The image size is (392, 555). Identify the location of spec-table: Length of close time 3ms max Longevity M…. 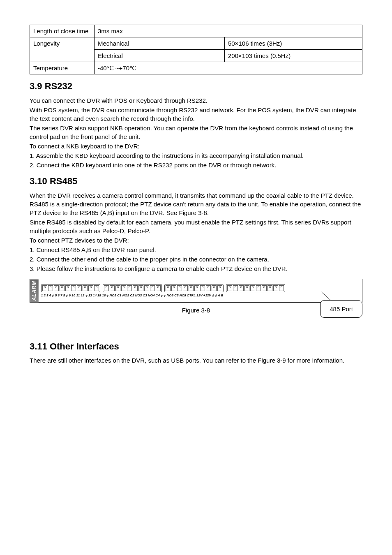
(196, 49).